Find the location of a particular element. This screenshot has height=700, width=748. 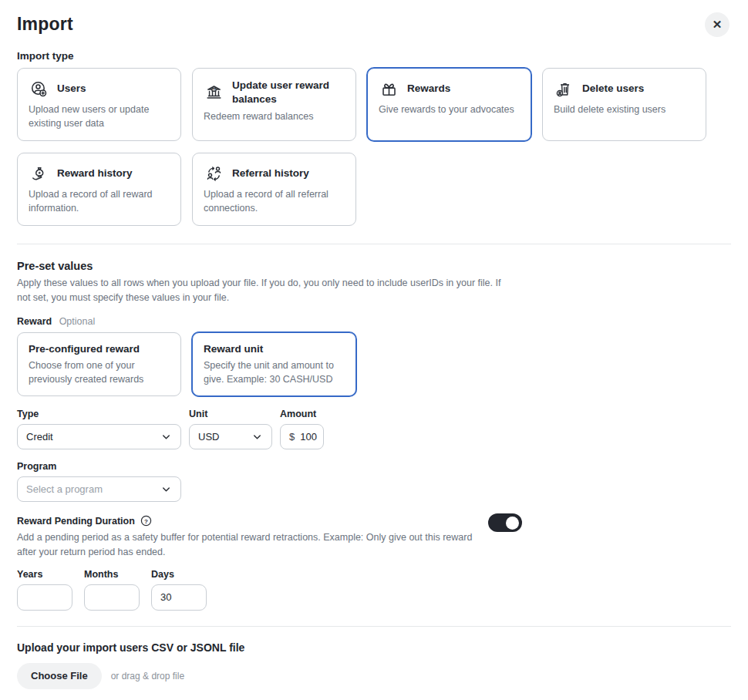

card-description: Give rewards to your advocates is located at coordinates (449, 110).